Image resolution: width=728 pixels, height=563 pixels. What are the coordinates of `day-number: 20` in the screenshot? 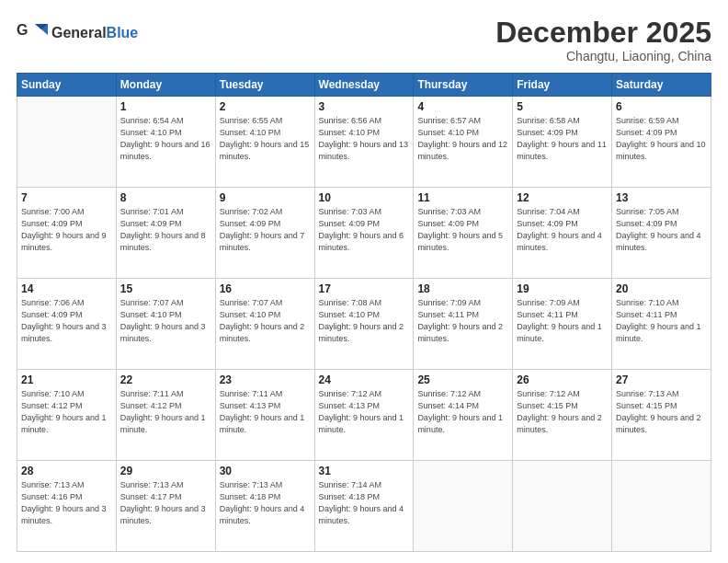 It's located at (662, 289).